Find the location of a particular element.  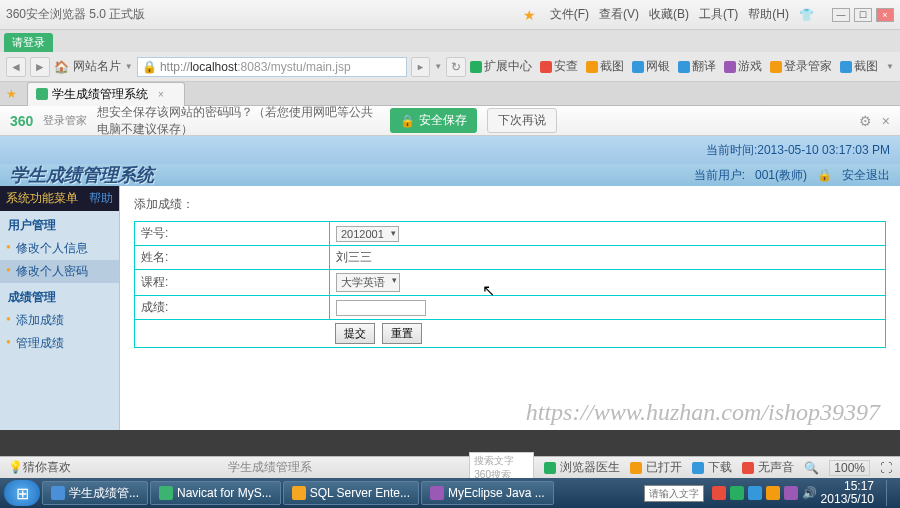

ime-input is located at coordinates (674, 494).